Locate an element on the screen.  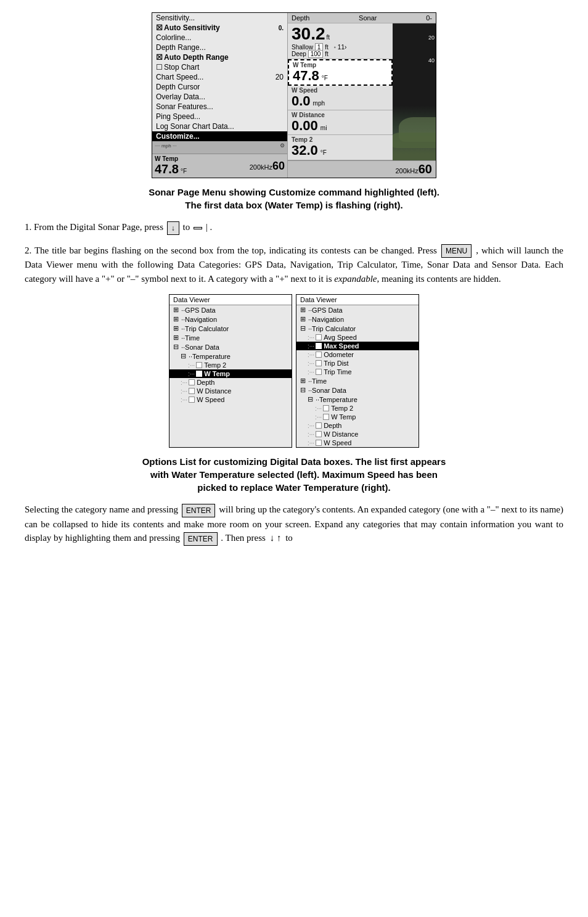
step-3-text: Selecting the category name and pressing… is located at coordinates (294, 524).